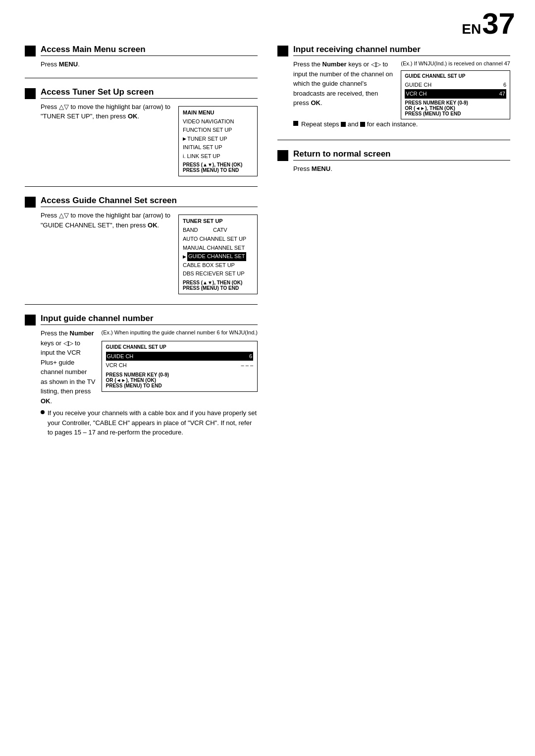 The width and height of the screenshot is (535, 756). What do you see at coordinates (218, 130) in the screenshot?
I see `menu-item-function-set: FUNCTION SET UP` at bounding box center [218, 130].